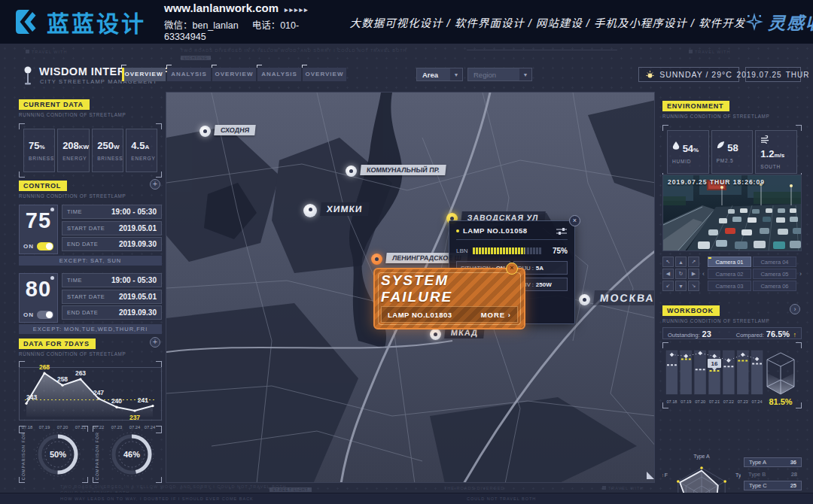  Describe the element at coordinates (694, 262) in the screenshot. I see `pan-up-right-button: ↗` at that location.